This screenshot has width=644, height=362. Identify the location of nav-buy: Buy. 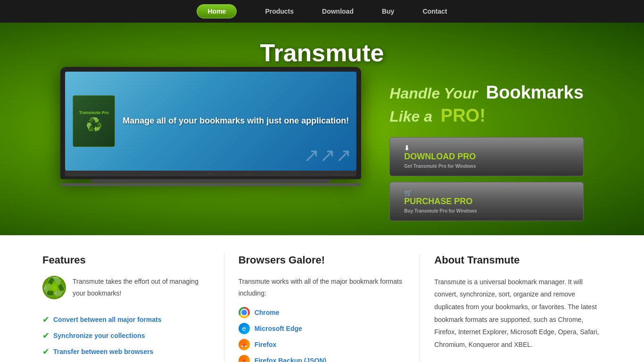
(388, 11).